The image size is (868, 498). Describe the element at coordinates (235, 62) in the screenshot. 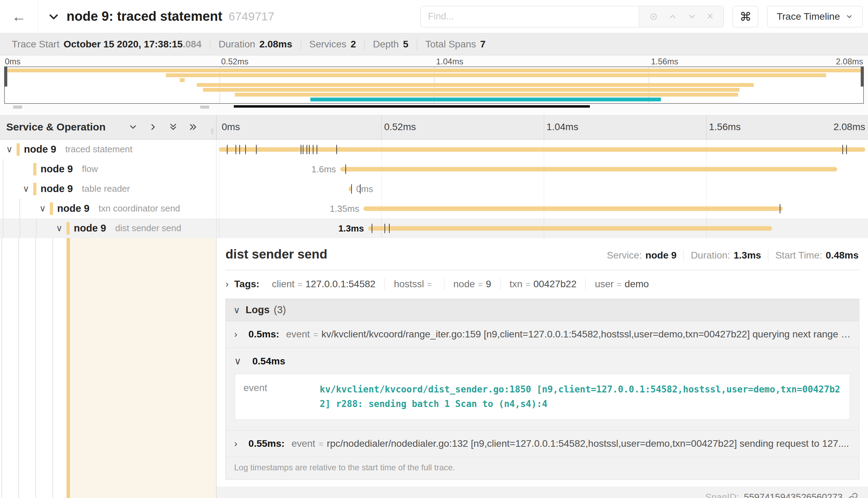

I see `minimap-tick-label: 0.52ms` at that location.